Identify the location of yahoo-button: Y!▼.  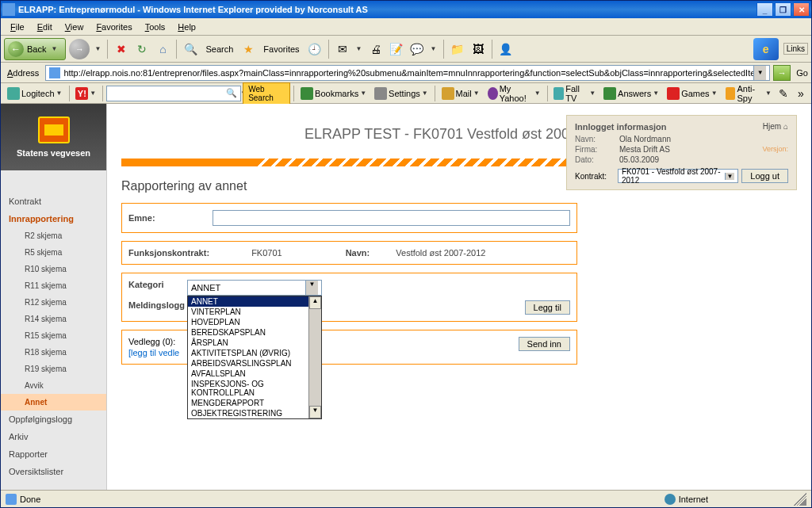
(86, 94).